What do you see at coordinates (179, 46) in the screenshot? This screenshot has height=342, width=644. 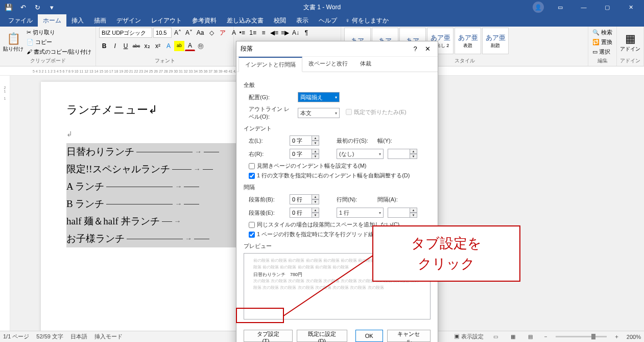 I see `highlight-button: ab` at bounding box center [179, 46].